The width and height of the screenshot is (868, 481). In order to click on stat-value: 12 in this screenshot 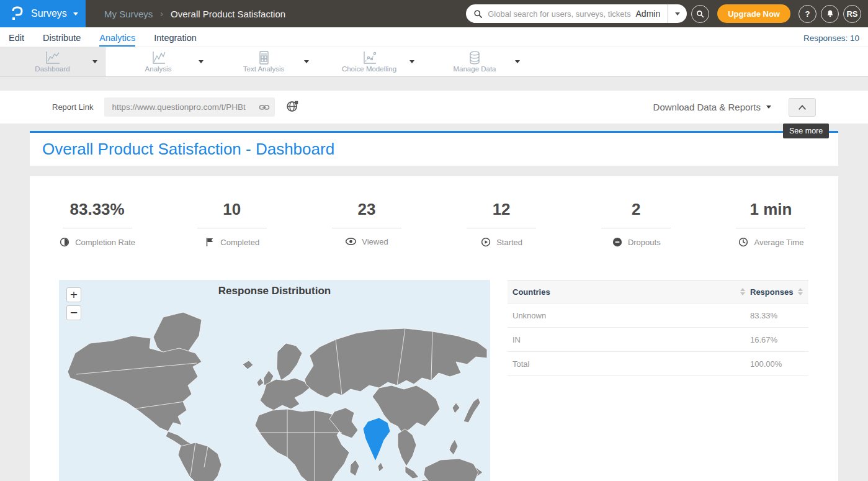, I will do `click(501, 210)`.